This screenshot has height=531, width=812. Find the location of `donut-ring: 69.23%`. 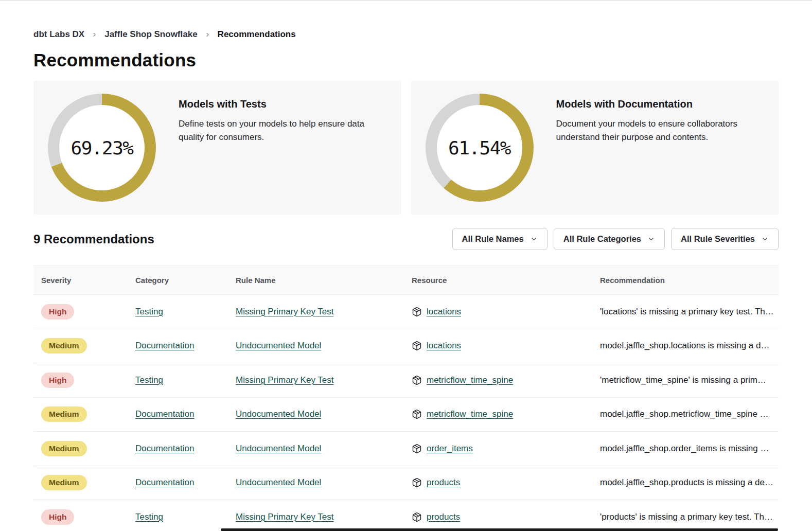

donut-ring: 69.23% is located at coordinates (102, 148).